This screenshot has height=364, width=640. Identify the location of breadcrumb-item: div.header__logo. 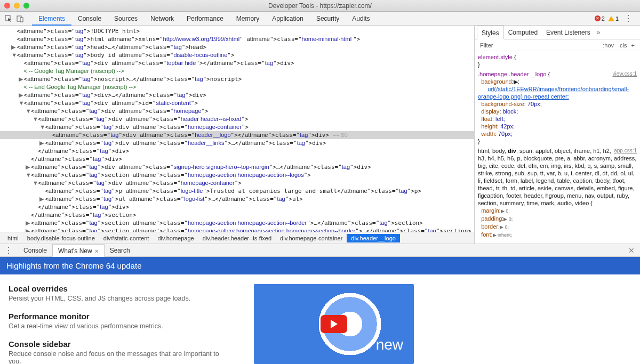
(373, 238).